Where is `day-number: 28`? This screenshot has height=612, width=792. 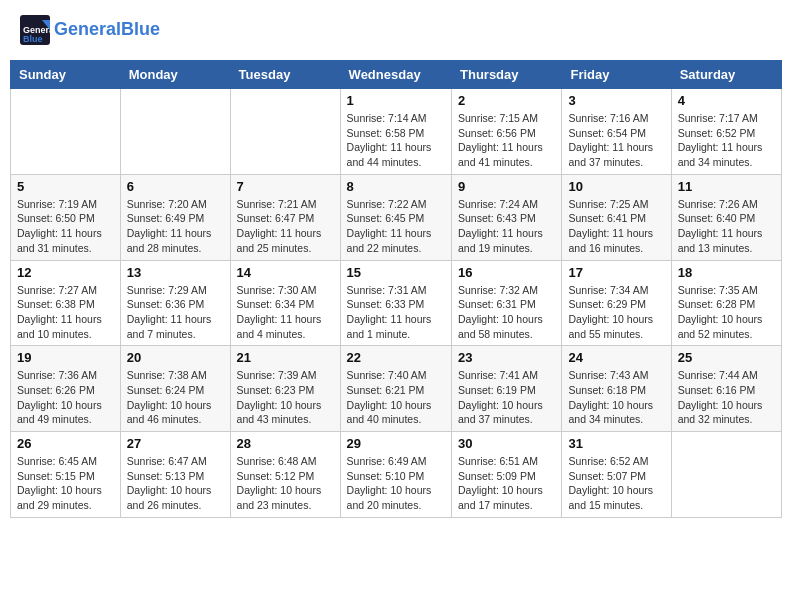
day-number: 28 is located at coordinates (286, 444).